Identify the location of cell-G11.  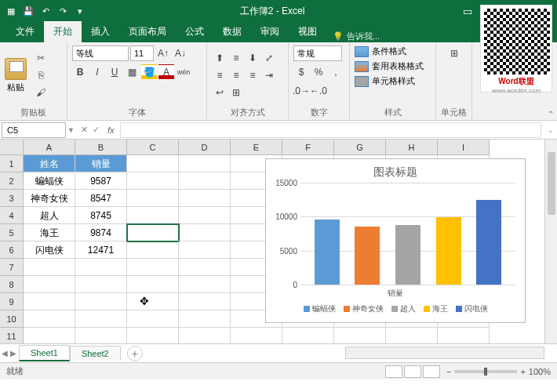
(360, 336).